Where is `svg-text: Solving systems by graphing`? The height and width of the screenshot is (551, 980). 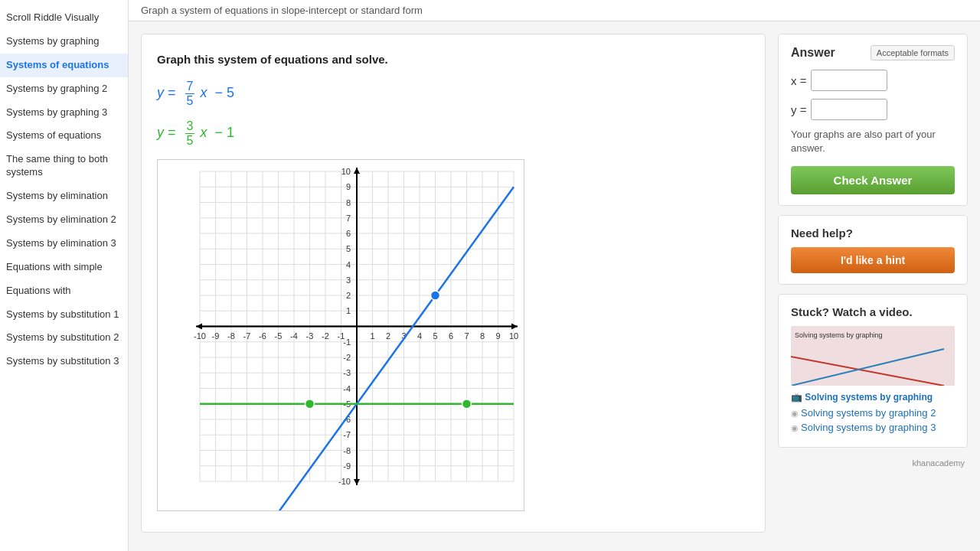
svg-text: Solving systems by graphing is located at coordinates (839, 335).